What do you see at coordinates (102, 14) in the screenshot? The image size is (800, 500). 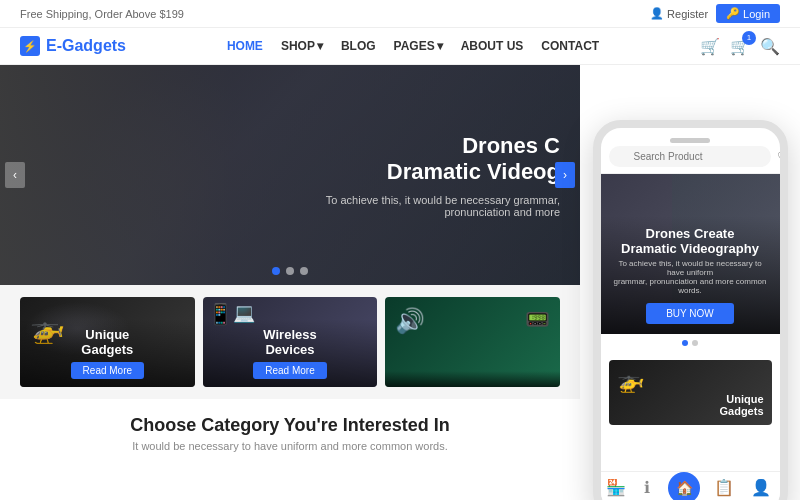 I see `shipping-text: Free Shipping, Order Above $199` at bounding box center [102, 14].